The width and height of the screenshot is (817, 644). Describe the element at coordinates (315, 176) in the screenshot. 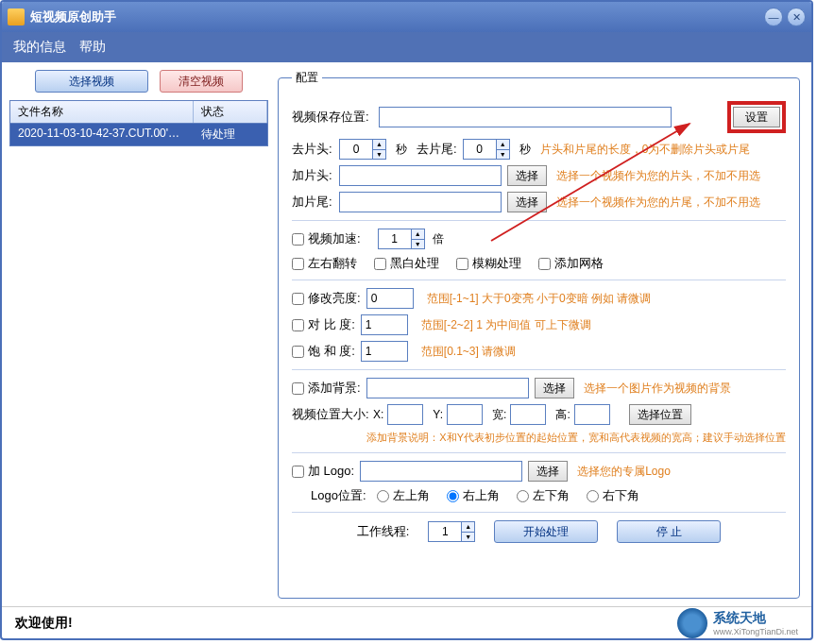

I see `add-head-label: 加片头:` at that location.